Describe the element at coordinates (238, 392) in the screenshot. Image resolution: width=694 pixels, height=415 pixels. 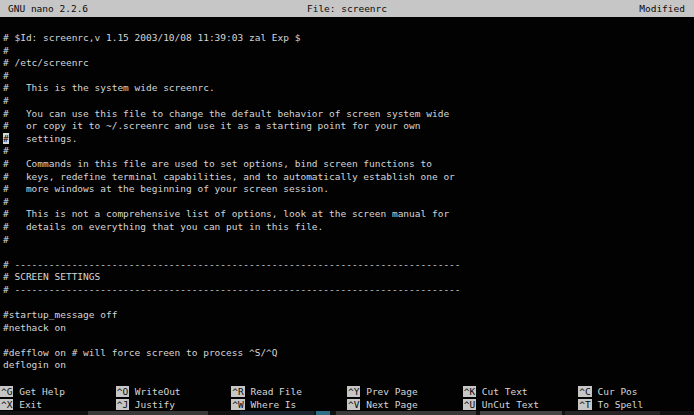
I see `shortcut-key-chip: ^R` at that location.